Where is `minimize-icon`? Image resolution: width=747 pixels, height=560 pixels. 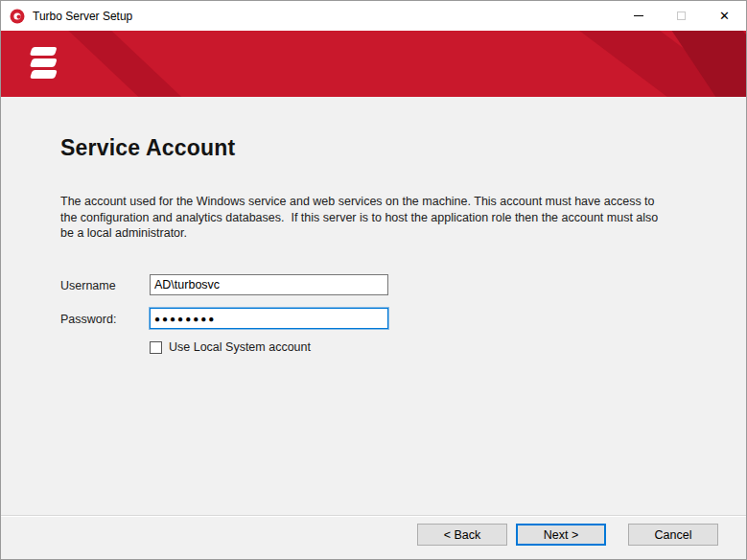 minimize-icon is located at coordinates (639, 15).